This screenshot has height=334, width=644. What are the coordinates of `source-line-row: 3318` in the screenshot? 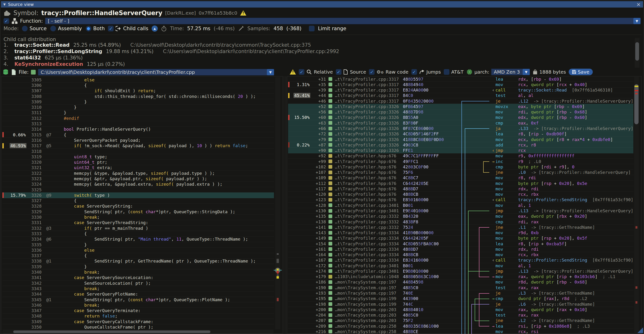 It's located at (138, 151).